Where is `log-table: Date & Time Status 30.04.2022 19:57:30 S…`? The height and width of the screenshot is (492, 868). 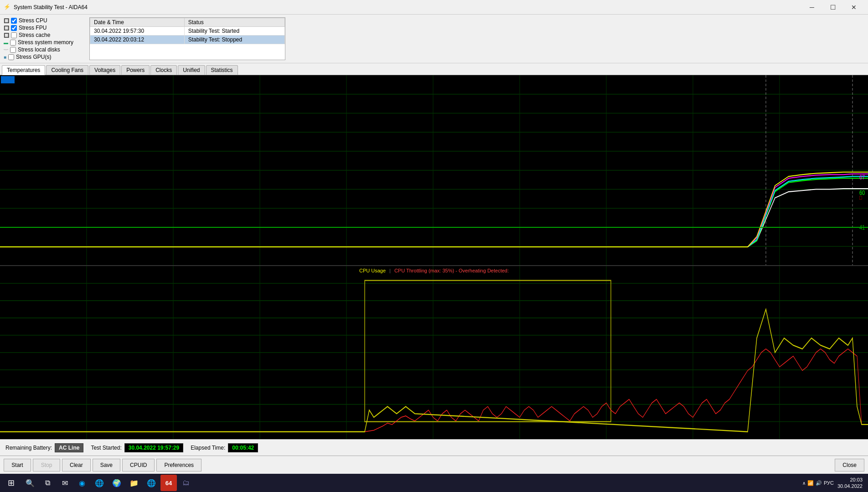
log-table: Date & Time Status 30.04.2022 19:57:30 S… is located at coordinates (187, 31).